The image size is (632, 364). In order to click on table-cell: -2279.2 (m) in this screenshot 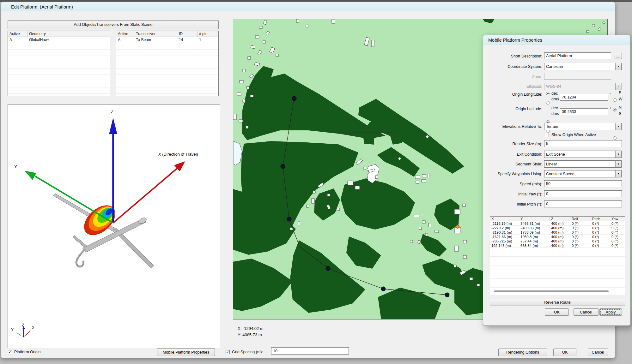, I will do `click(505, 228)`.